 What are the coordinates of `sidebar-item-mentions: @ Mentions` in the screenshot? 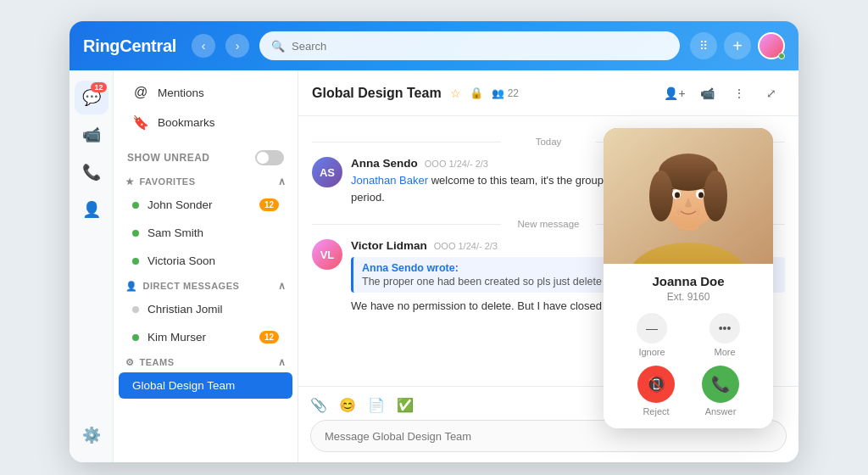 It's located at (205, 92).